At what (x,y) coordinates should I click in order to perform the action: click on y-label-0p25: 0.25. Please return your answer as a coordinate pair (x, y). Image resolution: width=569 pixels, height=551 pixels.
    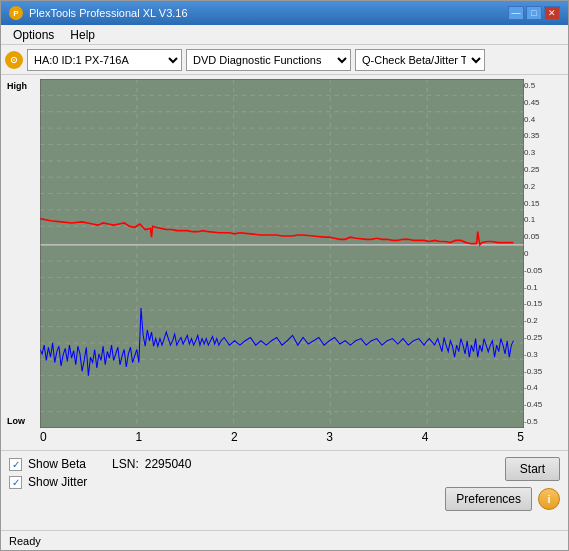
    Looking at the image, I should click on (544, 170).